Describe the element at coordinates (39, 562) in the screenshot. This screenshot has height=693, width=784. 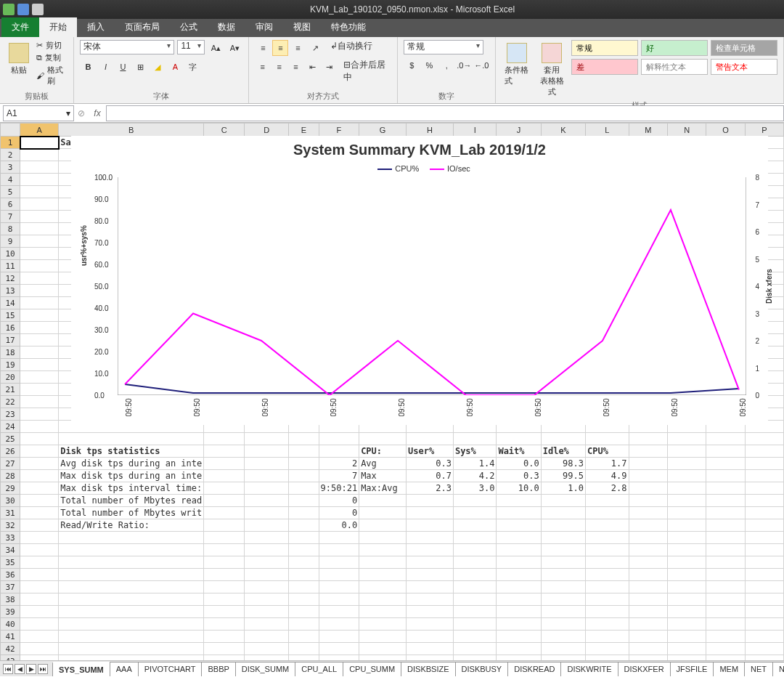
I see `cell-A35` at that location.